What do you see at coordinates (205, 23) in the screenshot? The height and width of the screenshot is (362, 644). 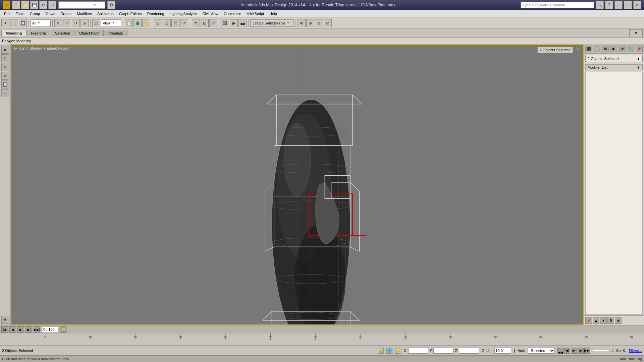 I see `align-btn: ⊟` at bounding box center [205, 23].